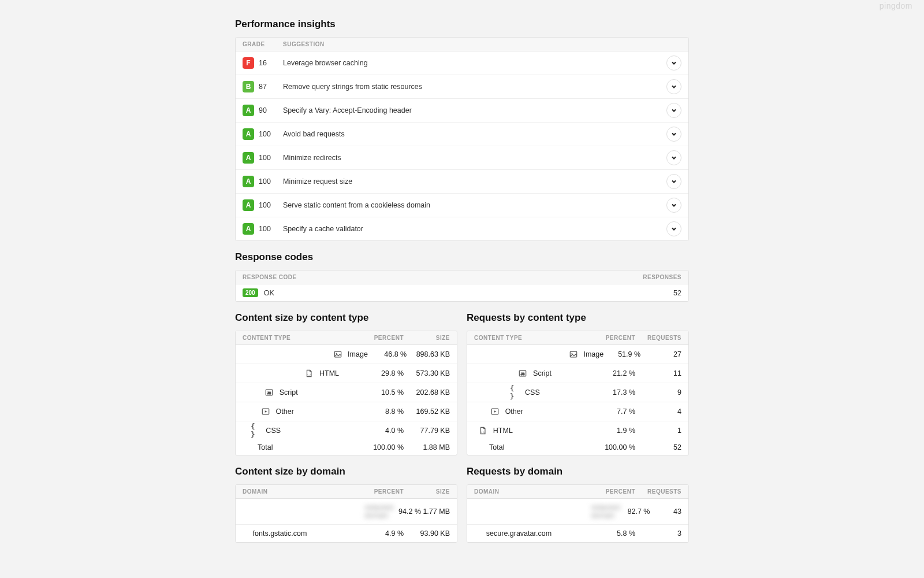 The image size is (924, 578). I want to click on row-percent: 51.9 %, so click(622, 354).